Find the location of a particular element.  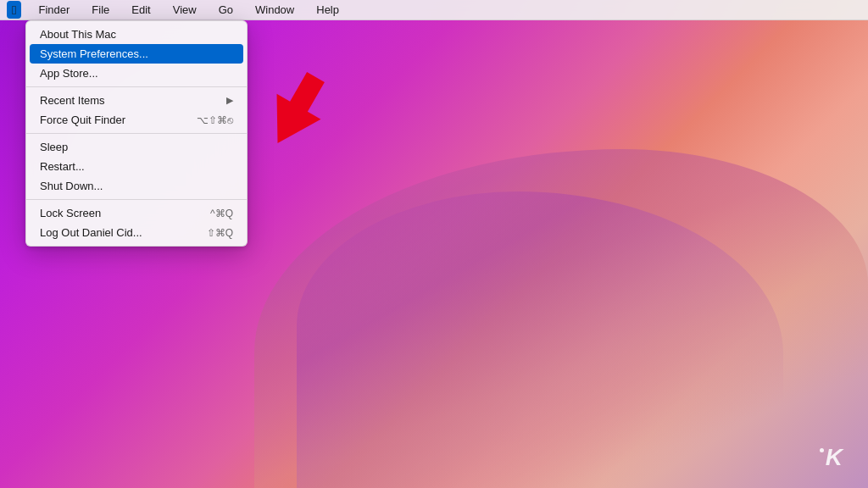

menu-app-store: App Store... is located at coordinates (136, 73).